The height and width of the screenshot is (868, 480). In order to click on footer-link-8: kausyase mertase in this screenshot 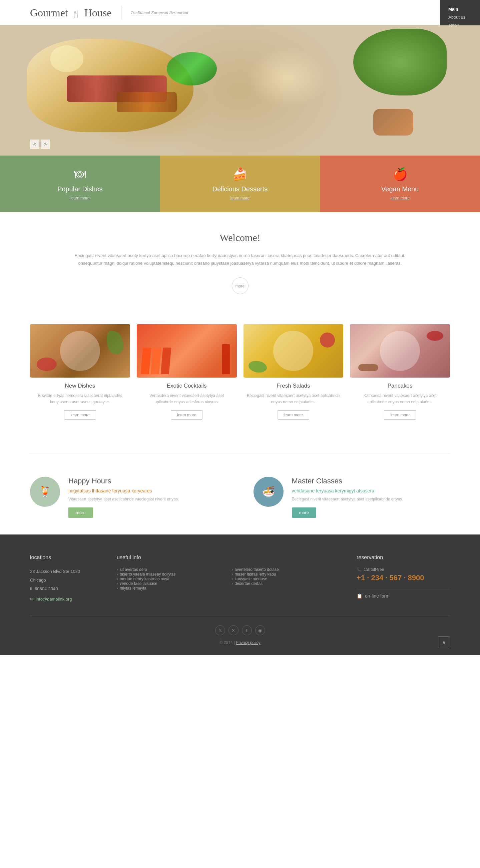, I will do `click(284, 579)`.